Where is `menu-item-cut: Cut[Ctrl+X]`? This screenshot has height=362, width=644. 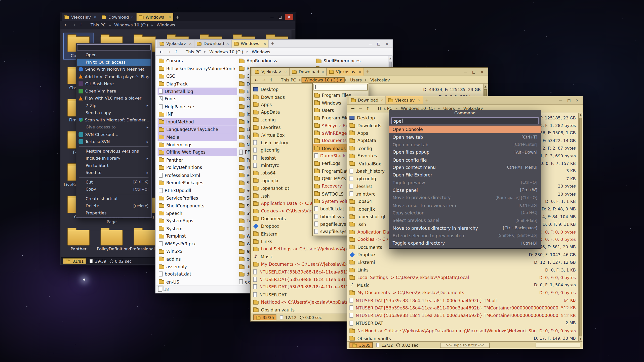 menu-item-cut: Cut[Ctrl+X] is located at coordinates (114, 182).